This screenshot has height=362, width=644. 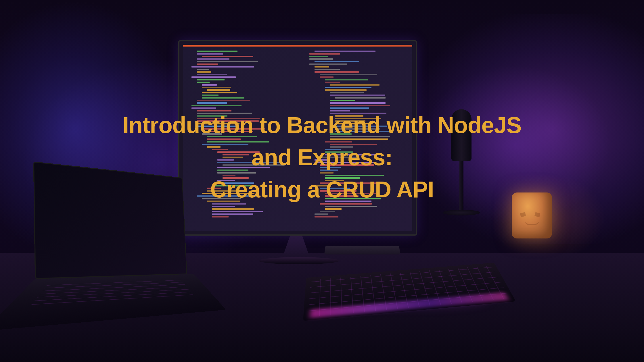 I want to click on external-drive, so click(x=362, y=250).